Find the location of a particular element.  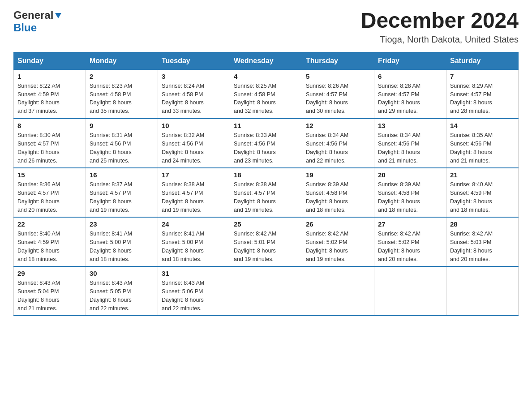

table-row: 27Sunrise: 8:42 AMSunset: 5:02 PMDayligh… is located at coordinates (410, 242).